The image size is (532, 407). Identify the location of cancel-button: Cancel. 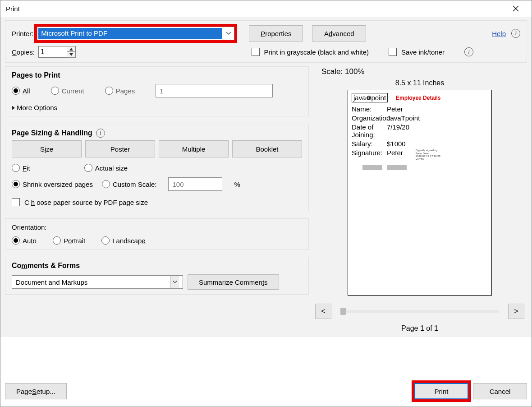
(500, 391).